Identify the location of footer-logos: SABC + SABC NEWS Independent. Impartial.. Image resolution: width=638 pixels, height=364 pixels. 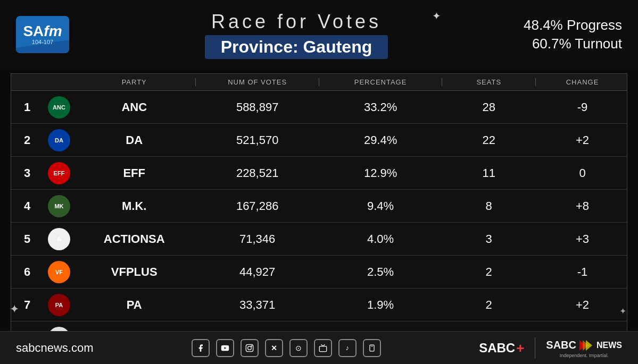
(550, 348).